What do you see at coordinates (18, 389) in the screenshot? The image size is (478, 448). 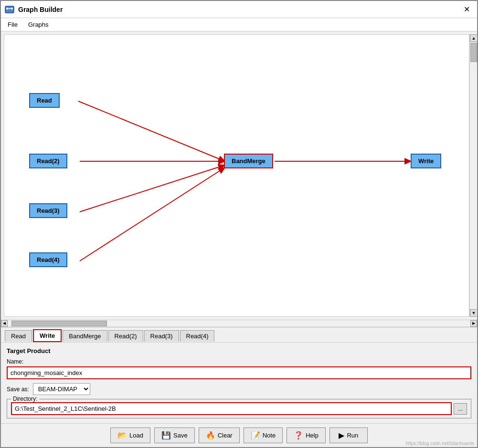 I see `save-as-label: Save as:` at bounding box center [18, 389].